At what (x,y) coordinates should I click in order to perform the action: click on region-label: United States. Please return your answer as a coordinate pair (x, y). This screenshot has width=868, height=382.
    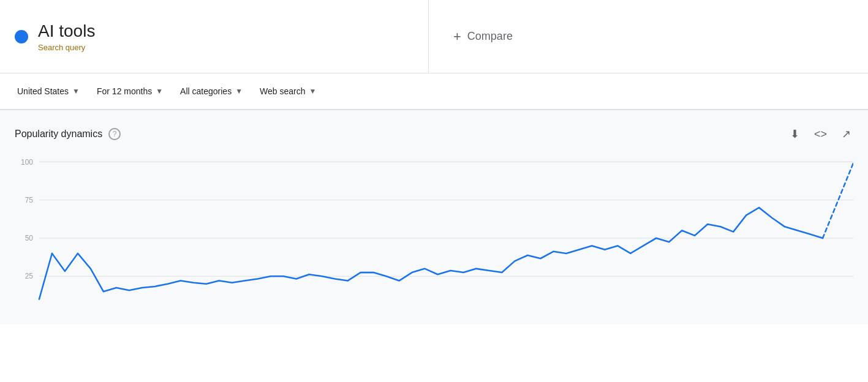
    Looking at the image, I should click on (43, 91).